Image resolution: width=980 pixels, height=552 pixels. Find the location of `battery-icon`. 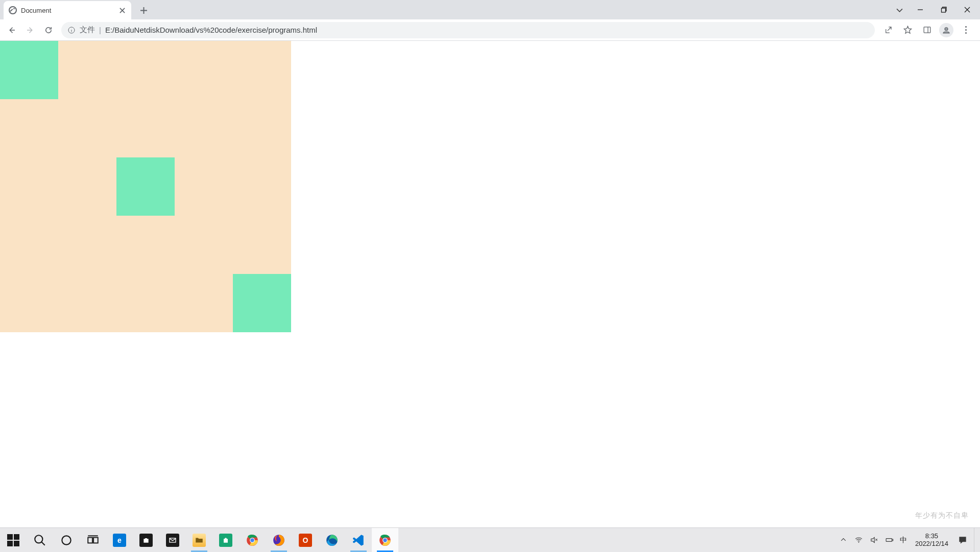

battery-icon is located at coordinates (890, 540).